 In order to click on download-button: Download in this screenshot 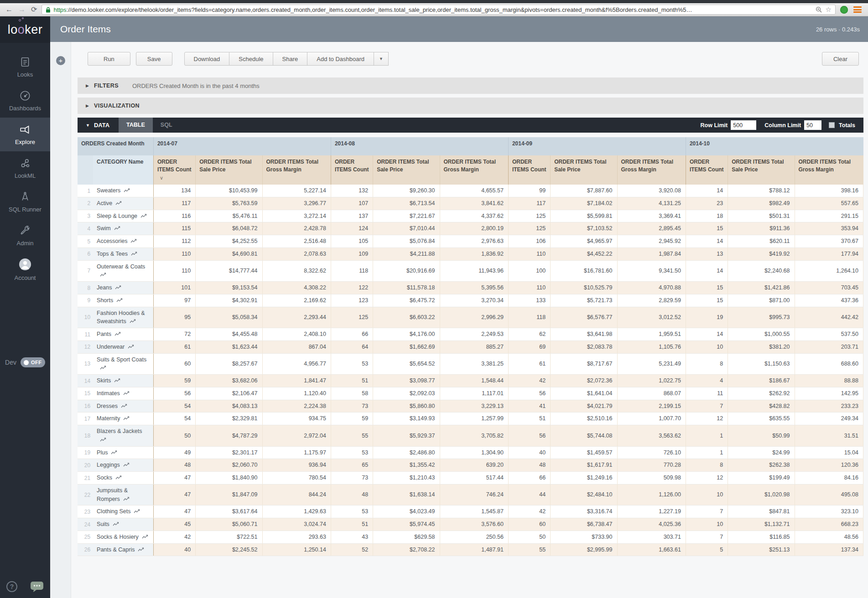, I will do `click(207, 59)`.